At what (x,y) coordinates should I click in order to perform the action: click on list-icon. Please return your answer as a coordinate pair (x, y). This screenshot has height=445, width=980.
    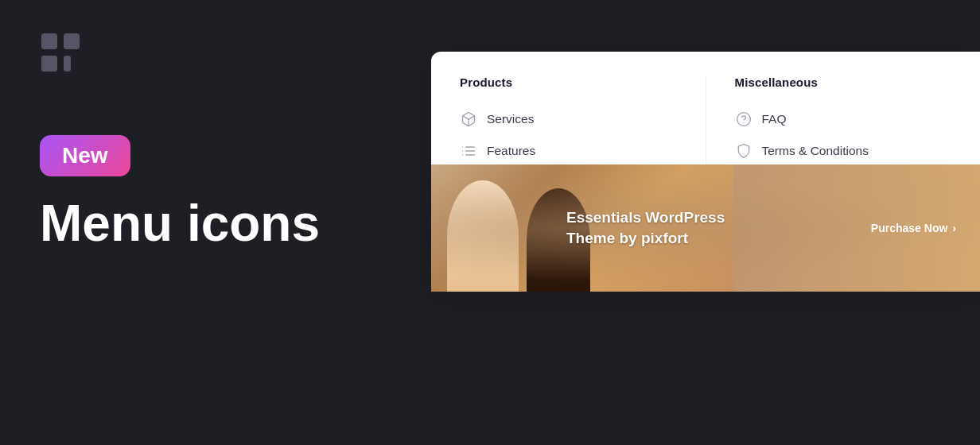
    Looking at the image, I should click on (469, 151).